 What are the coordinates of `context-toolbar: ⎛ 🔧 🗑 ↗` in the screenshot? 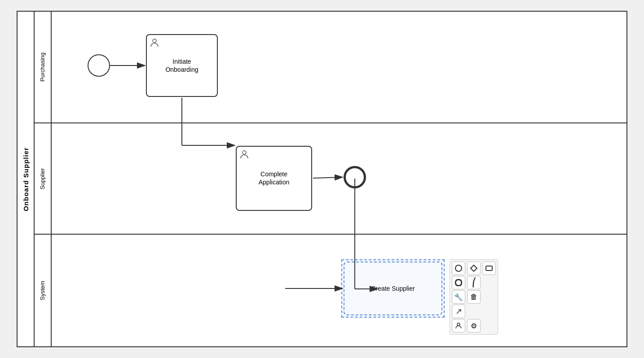 It's located at (474, 297).